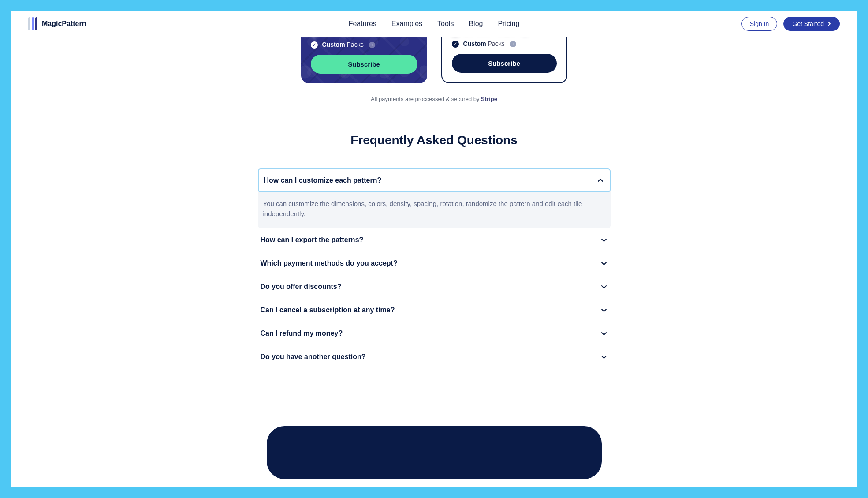 This screenshot has height=498, width=868. What do you see at coordinates (504, 64) in the screenshot?
I see `subscribe-button-secondary: Subscribe` at bounding box center [504, 64].